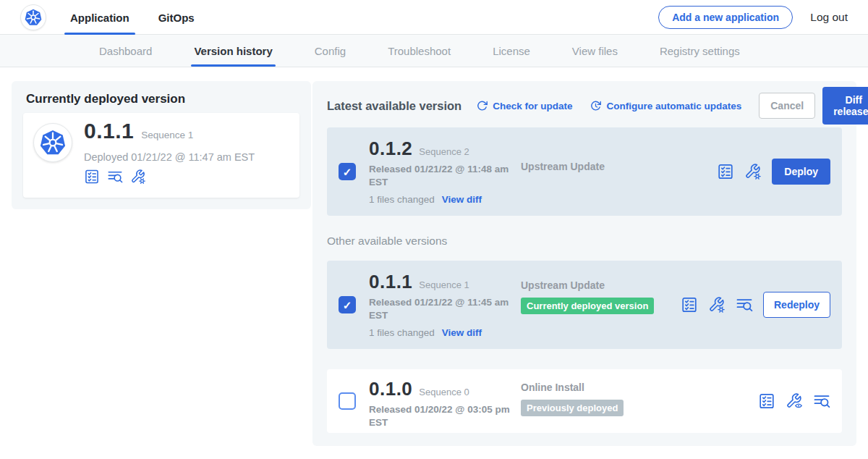 The height and width of the screenshot is (459, 868). What do you see at coordinates (726, 17) in the screenshot?
I see `add-new-application-button: Add a new application` at bounding box center [726, 17].